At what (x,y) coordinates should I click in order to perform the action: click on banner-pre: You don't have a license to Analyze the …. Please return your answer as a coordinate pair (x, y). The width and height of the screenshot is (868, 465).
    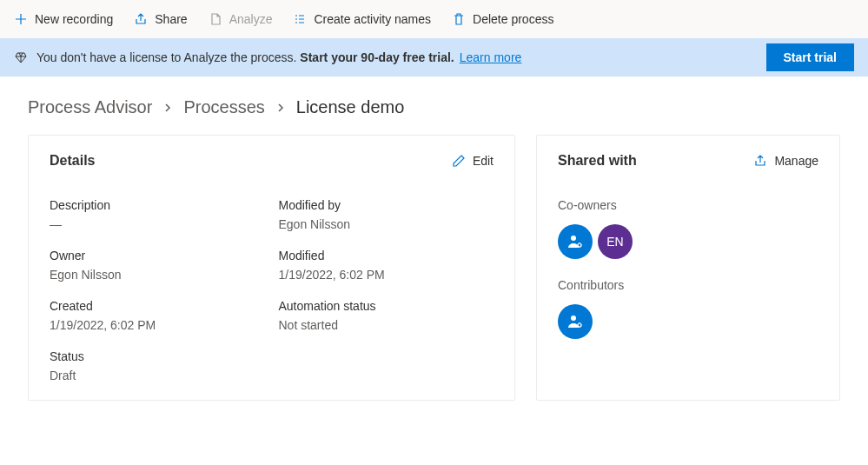
    Looking at the image, I should click on (169, 57).